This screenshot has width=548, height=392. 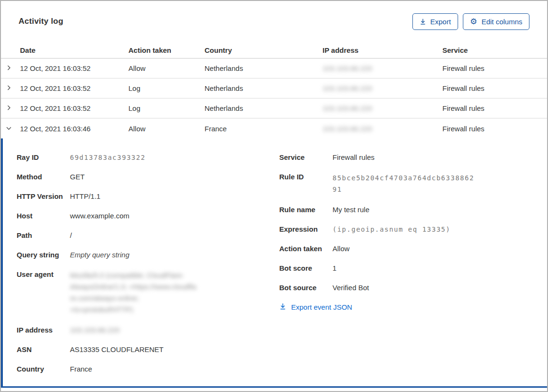 What do you see at coordinates (306, 288) in the screenshot?
I see `detail-label: Bot source` at bounding box center [306, 288].